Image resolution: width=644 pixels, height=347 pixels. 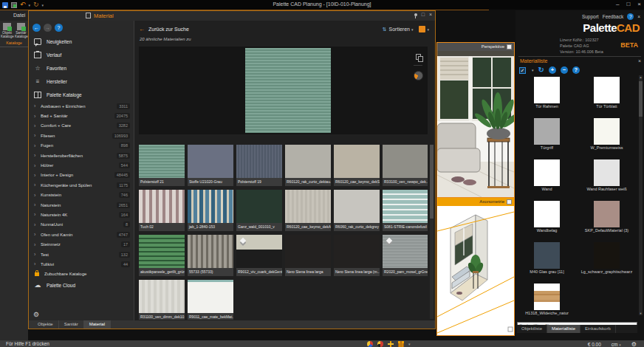 I want to click on material-tile: R2020_pam_mosel_grGre..., so click(x=405, y=255).